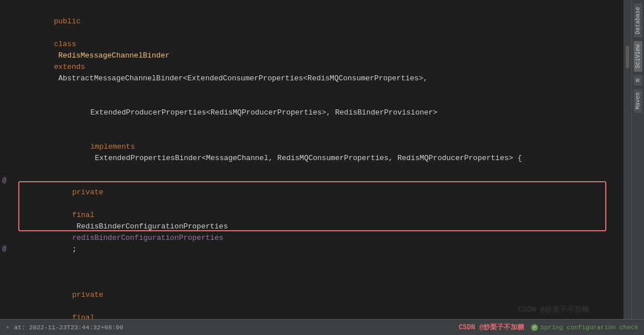 The image size is (644, 335). I want to click on add-icon: +, so click(8, 328).